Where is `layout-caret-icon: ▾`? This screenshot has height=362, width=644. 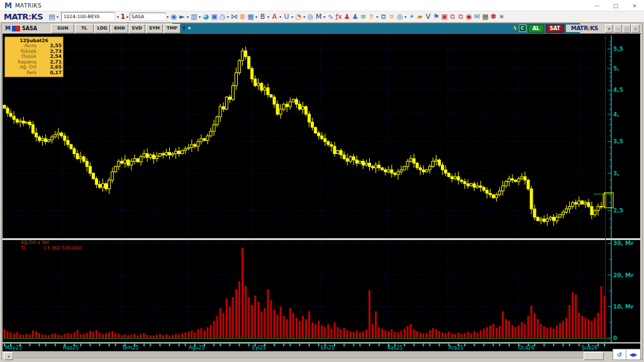
layout-caret-icon: ▾ is located at coordinates (127, 16).